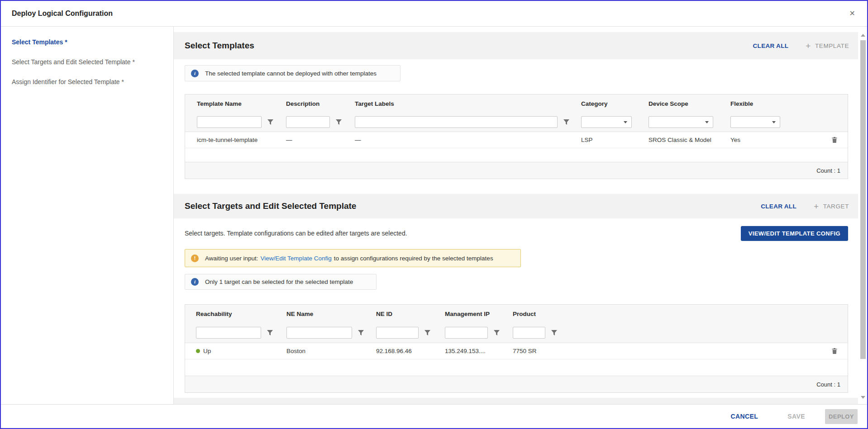 The image size is (868, 429). What do you see at coordinates (88, 62) in the screenshot?
I see `sidebar-item-select-targets: Select Targets and Edit Selected Templat…` at bounding box center [88, 62].